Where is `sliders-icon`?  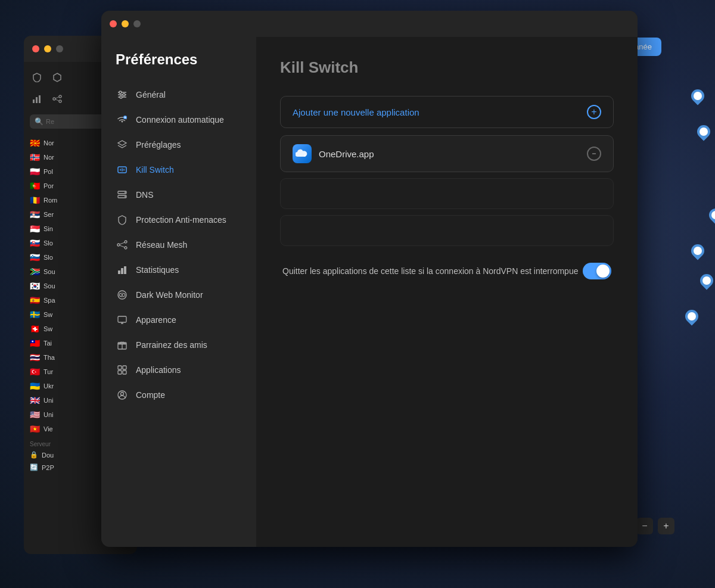 sliders-icon is located at coordinates (122, 95).